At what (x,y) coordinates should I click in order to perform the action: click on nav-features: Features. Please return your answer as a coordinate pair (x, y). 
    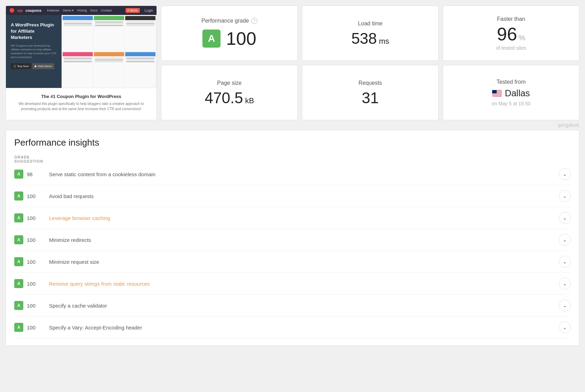
    Looking at the image, I should click on (53, 10).